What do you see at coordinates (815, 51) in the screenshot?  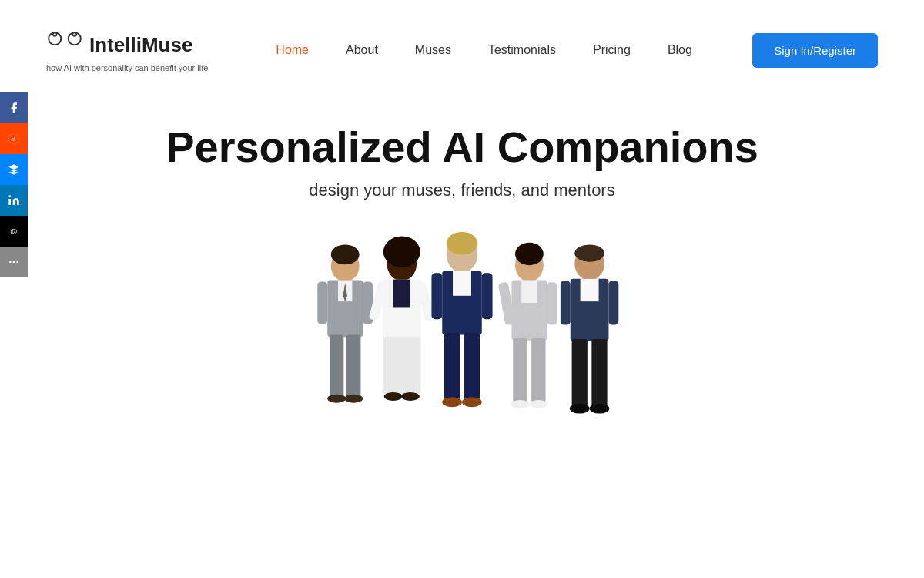 I see `sign-in-button: Sign In/Register` at bounding box center [815, 51].